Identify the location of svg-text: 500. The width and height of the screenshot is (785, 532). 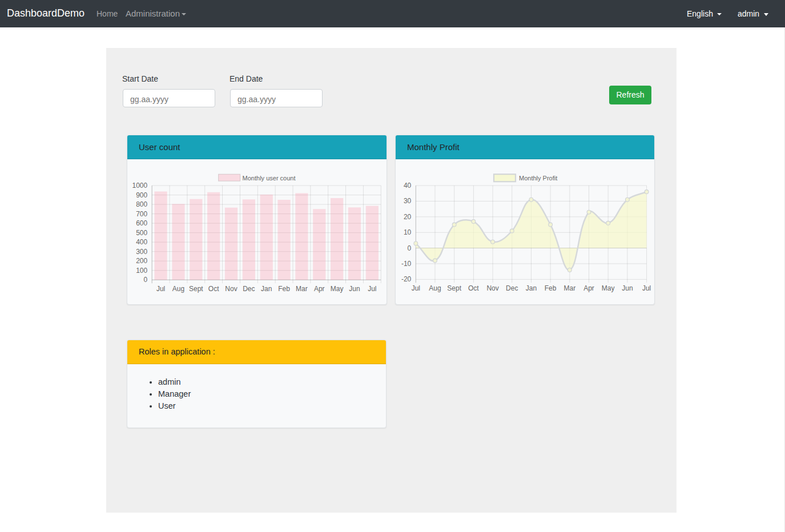
(142, 233).